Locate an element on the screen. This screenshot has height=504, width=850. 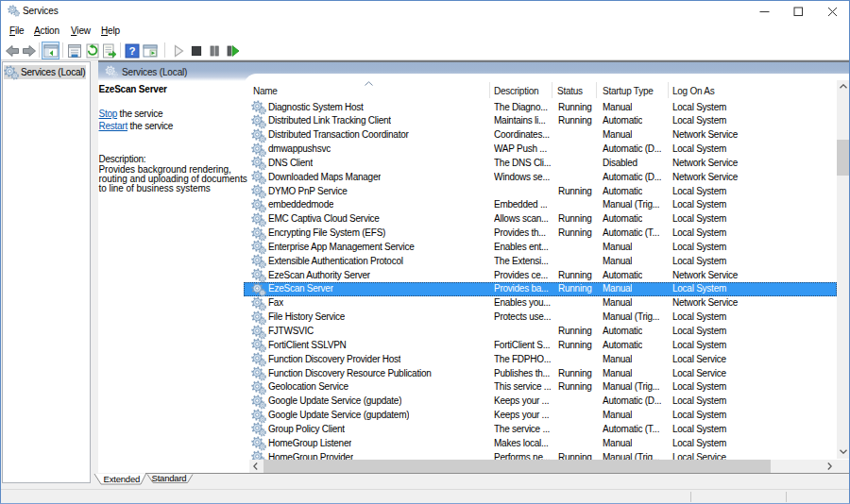
table-row: Google Update Service (gupdate)Keeps you… is located at coordinates (540, 402).